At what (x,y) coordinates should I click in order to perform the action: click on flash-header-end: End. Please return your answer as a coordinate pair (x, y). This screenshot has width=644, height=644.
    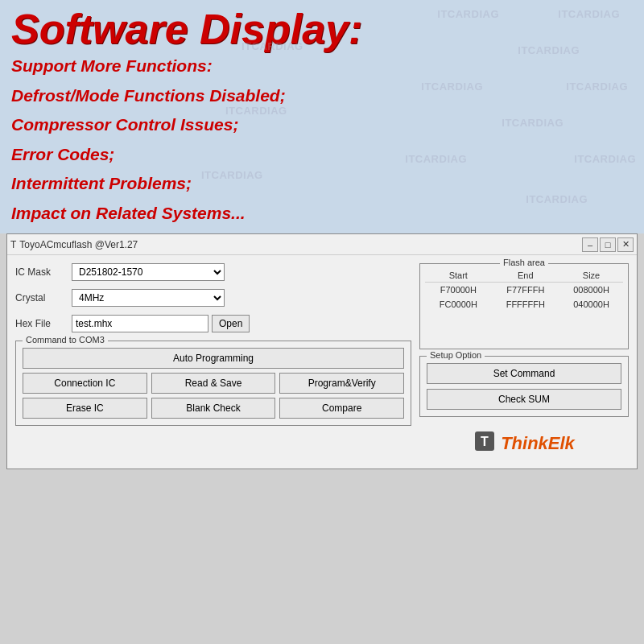
    Looking at the image, I should click on (526, 275).